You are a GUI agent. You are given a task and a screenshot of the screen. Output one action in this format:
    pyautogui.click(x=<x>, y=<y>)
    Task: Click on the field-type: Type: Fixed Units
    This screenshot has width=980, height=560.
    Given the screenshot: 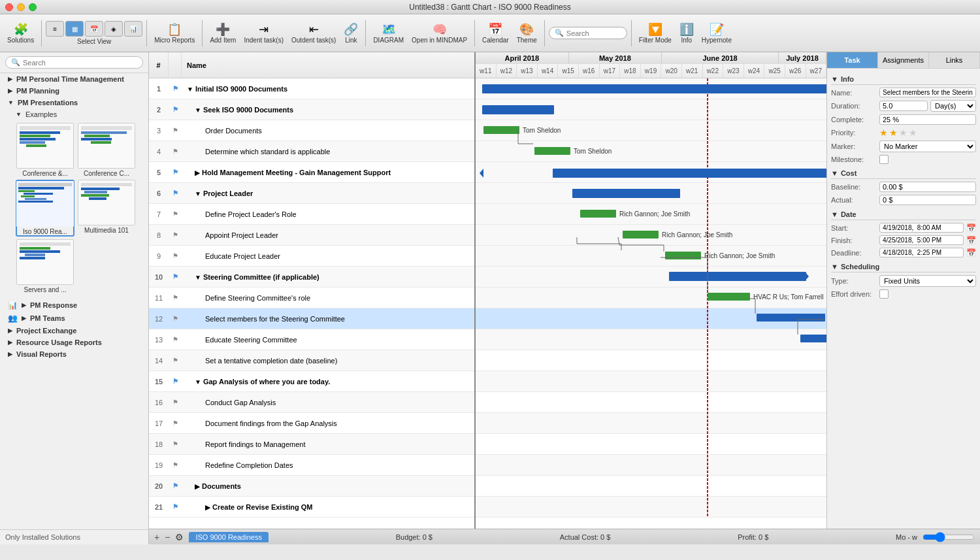 What is the action you would take?
    pyautogui.click(x=904, y=281)
    